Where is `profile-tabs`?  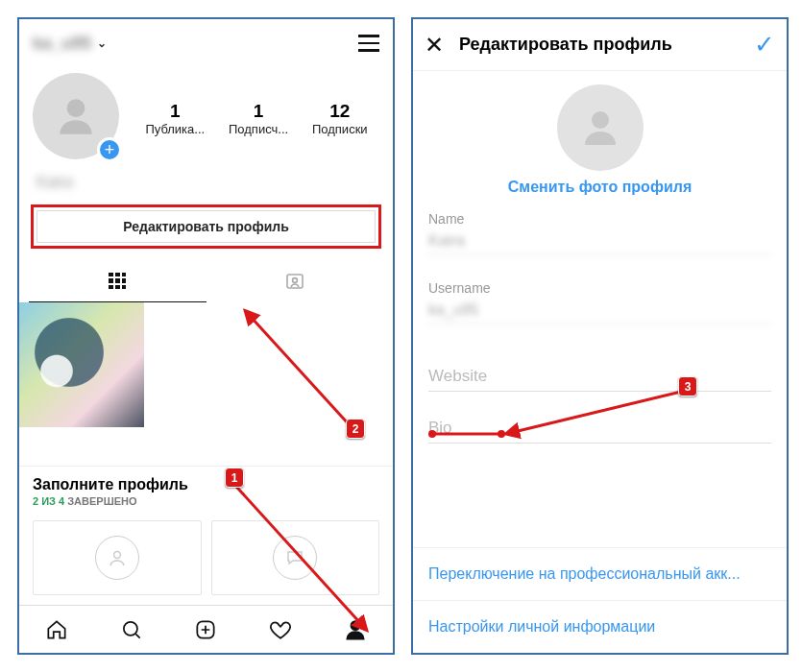
profile-tabs is located at coordinates (206, 281).